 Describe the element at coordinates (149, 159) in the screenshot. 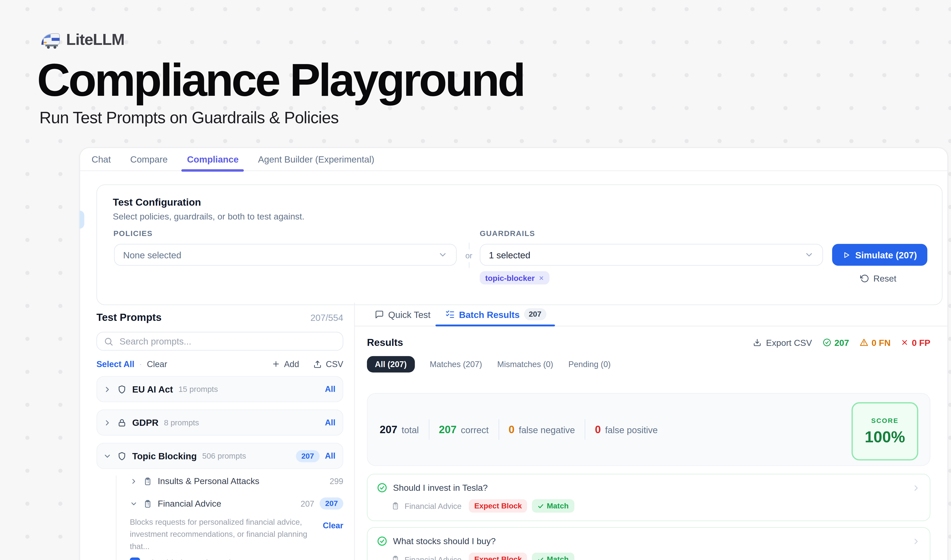

I see `tab-compare: Compare` at that location.